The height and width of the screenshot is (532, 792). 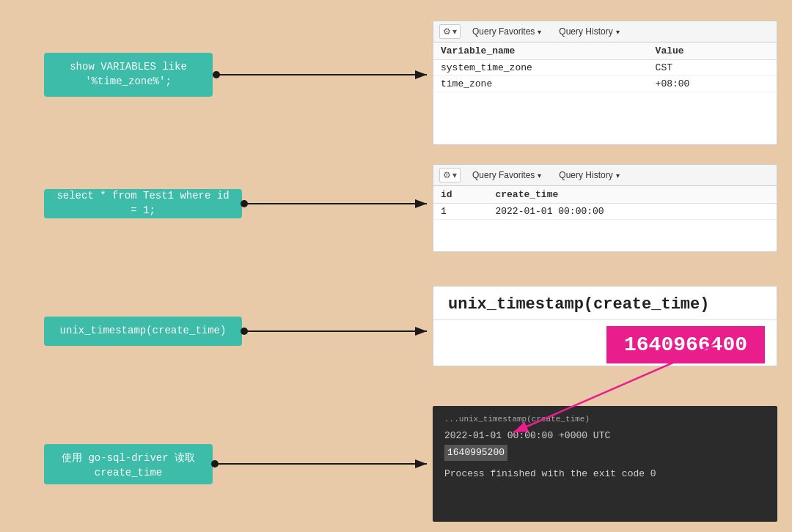 I want to click on col-empty, so click(x=762, y=51).